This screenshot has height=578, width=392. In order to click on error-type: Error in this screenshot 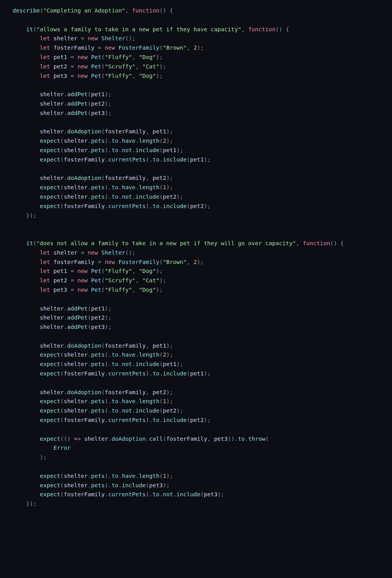, I will do `click(62, 448)`.